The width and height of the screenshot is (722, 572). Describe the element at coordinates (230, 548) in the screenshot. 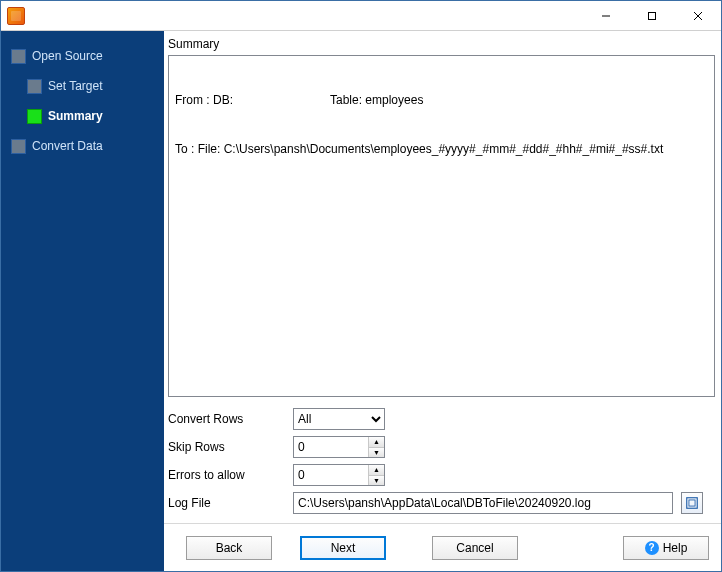

I see `back-button-label: Back` at that location.